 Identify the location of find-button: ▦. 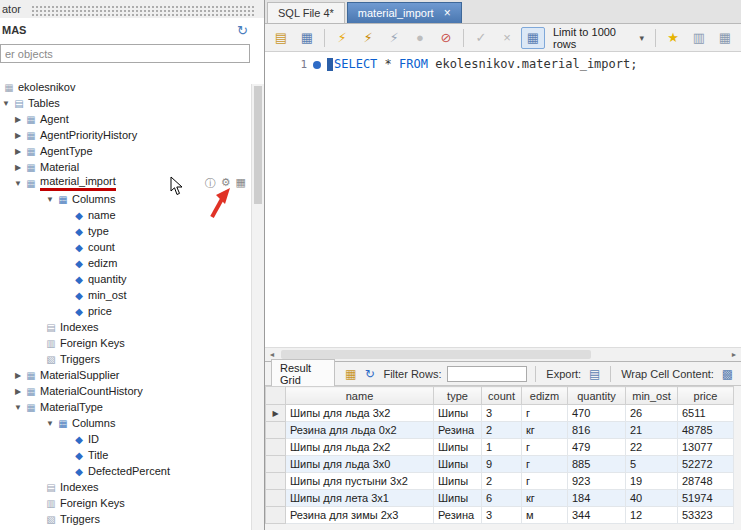
(725, 38).